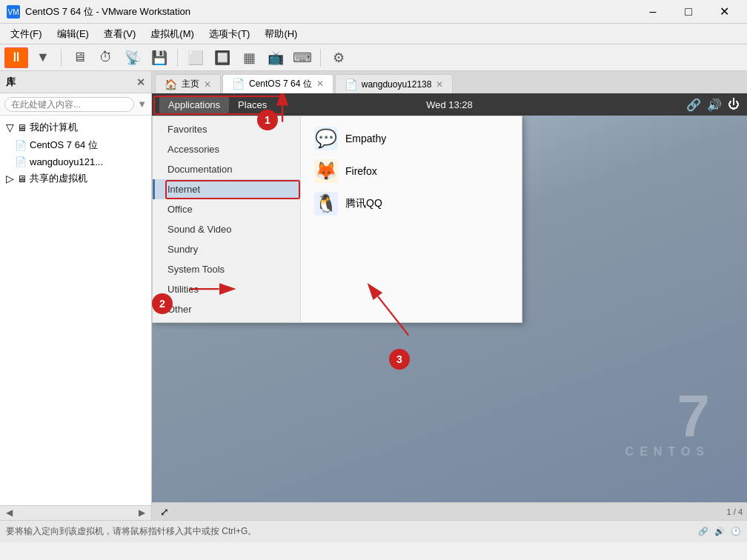  Describe the element at coordinates (70, 104) in the screenshot. I see `sidebar-search-input` at that location.